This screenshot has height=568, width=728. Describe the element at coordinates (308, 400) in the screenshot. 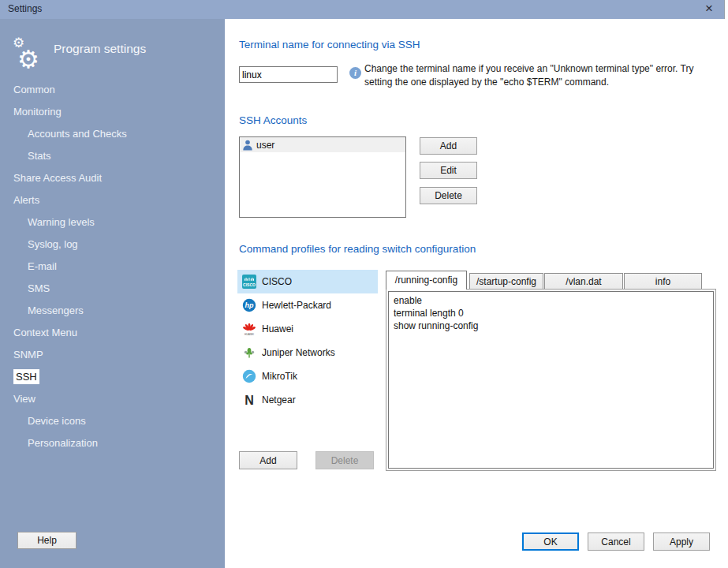

I see `vendor-row-netgear: N Netgear` at that location.